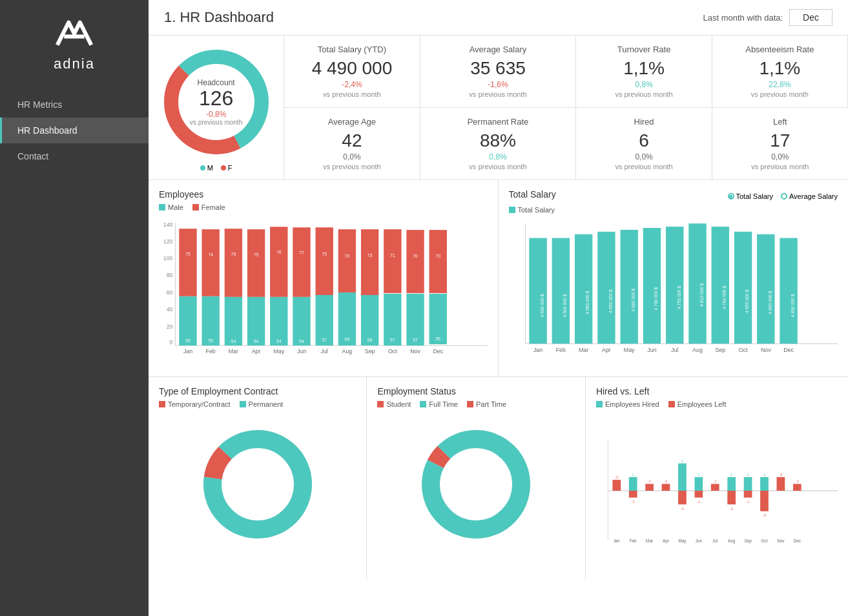  Describe the element at coordinates (74, 105) in the screenshot. I see `sidebar-item-hr-metrics: HR Metrics` at that location.